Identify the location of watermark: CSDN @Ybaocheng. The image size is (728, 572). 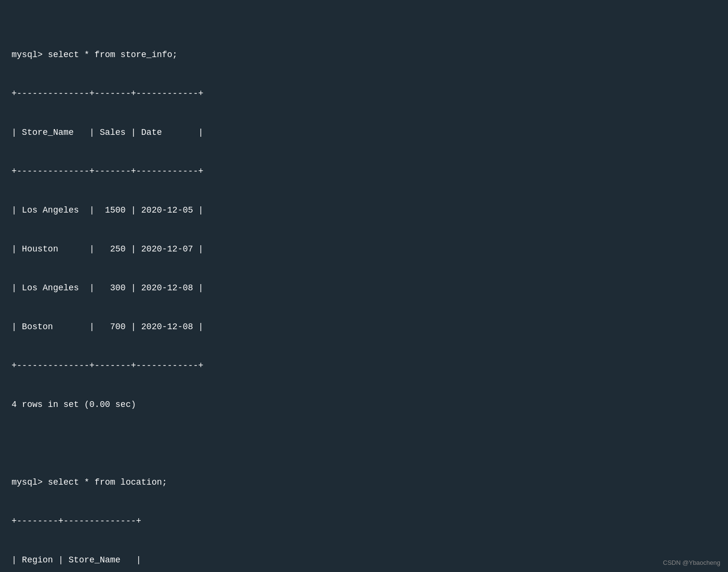
(692, 562).